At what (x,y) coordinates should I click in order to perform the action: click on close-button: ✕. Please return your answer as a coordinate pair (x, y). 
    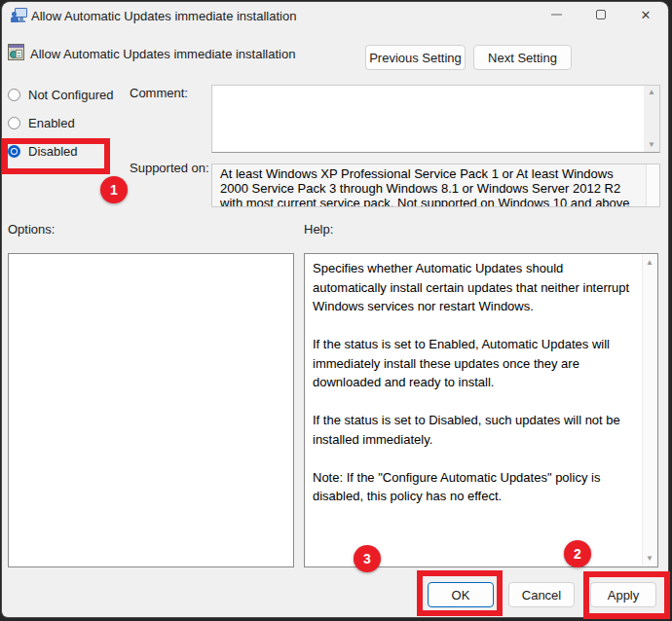
    Looking at the image, I should click on (646, 15).